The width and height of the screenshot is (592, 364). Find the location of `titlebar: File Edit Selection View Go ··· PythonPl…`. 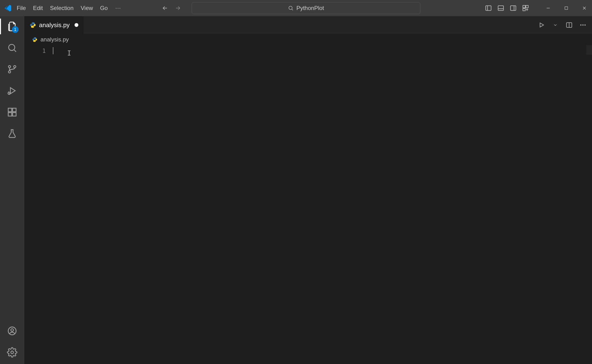

titlebar: File Edit Selection View Go ··· PythonPl… is located at coordinates (296, 8).